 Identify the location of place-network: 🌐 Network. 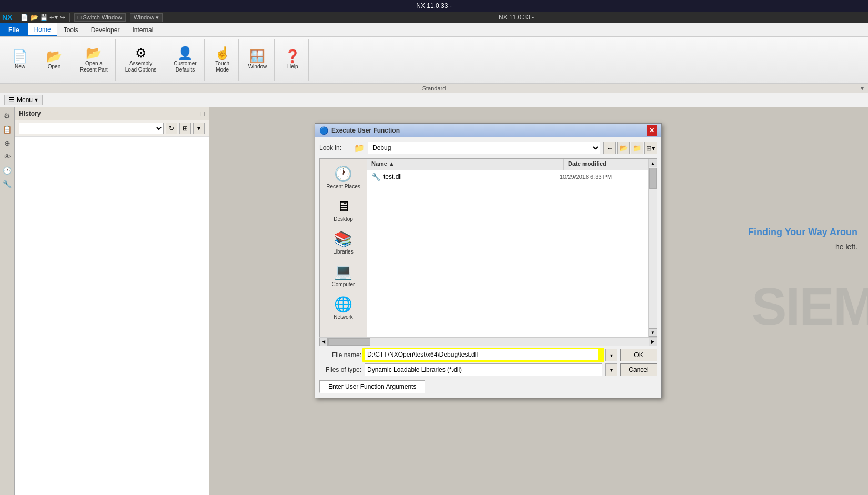
(344, 308).